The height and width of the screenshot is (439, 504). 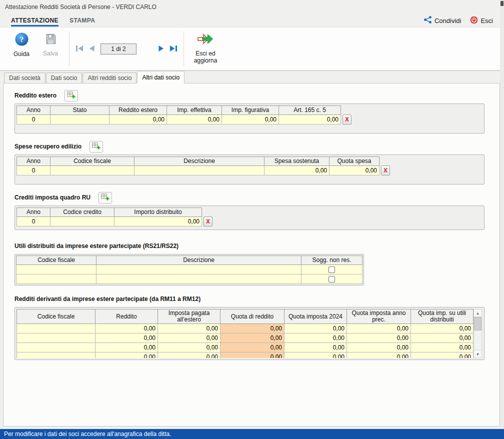 What do you see at coordinates (25, 78) in the screenshot?
I see `tab-dati-societa: Dati società` at bounding box center [25, 78].